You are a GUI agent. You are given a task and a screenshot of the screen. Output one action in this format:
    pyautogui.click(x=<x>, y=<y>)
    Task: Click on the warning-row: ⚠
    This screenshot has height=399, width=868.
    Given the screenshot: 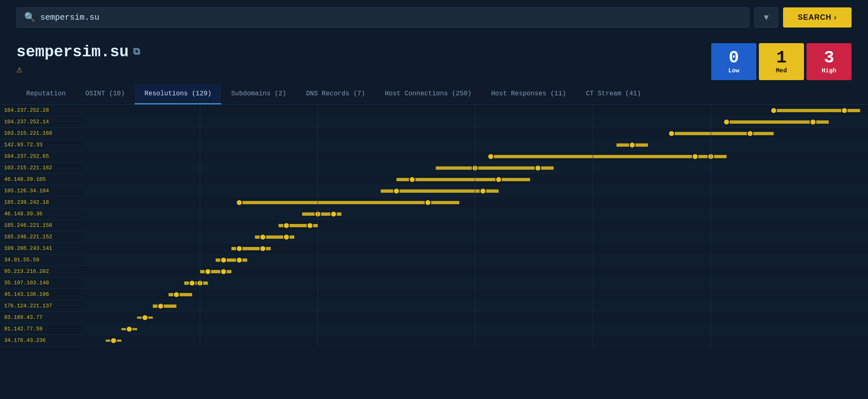 What is the action you would take?
    pyautogui.click(x=78, y=69)
    